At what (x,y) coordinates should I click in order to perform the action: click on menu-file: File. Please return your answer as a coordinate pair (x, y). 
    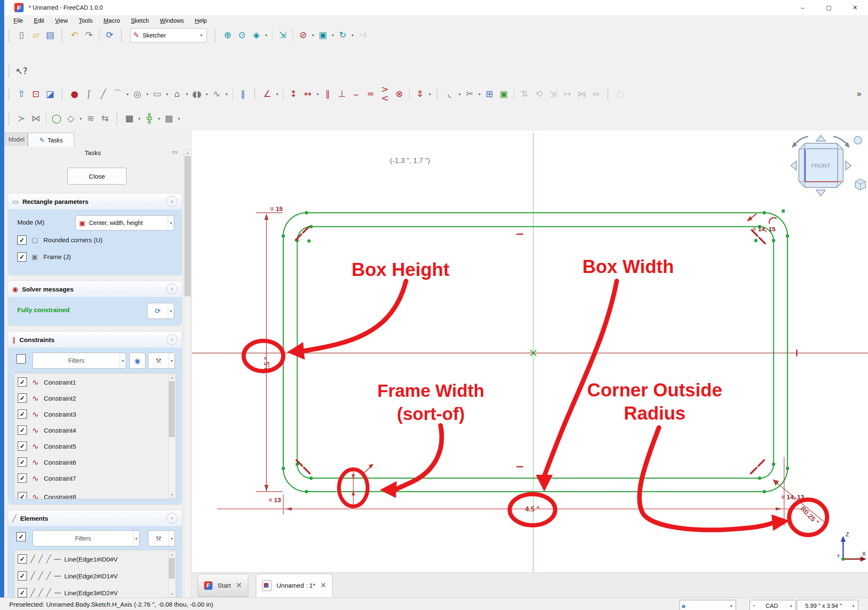
    Looking at the image, I should click on (19, 21).